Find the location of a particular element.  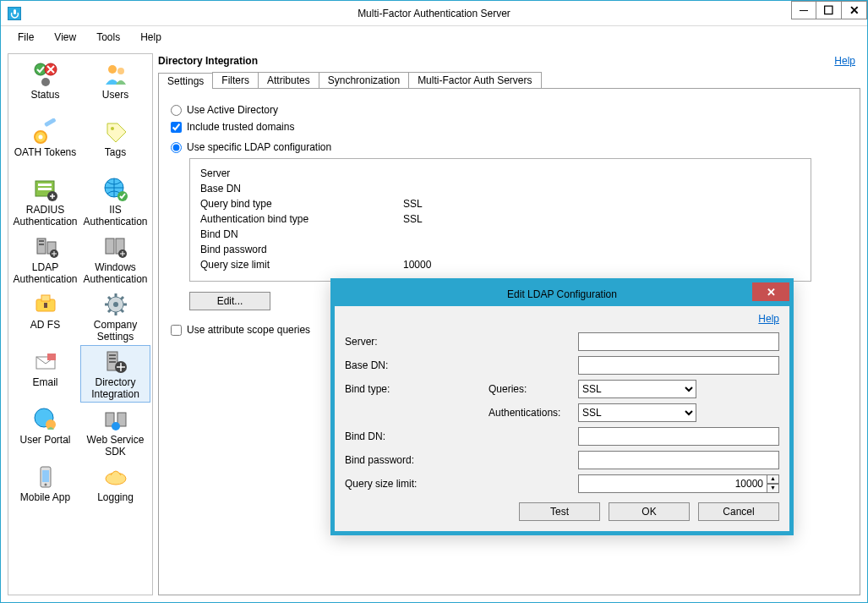

sidebar-item-userportal: User Portal is located at coordinates (46, 431).